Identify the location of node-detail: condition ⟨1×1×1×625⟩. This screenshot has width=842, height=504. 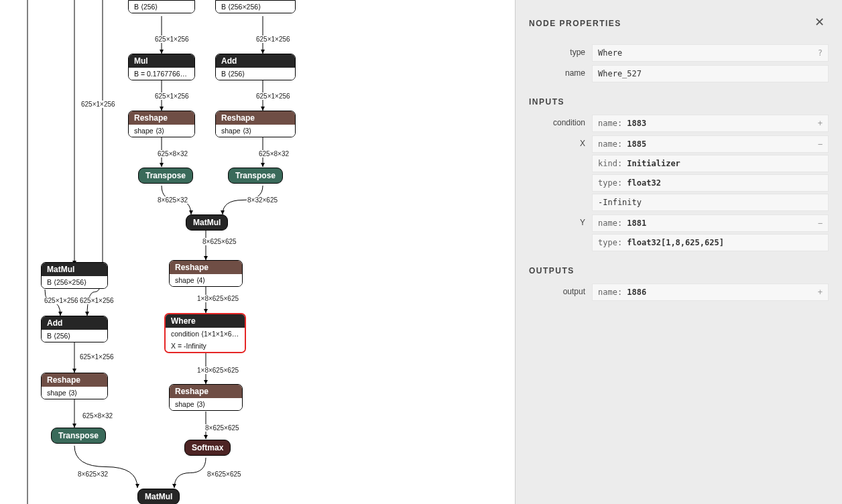
(205, 334).